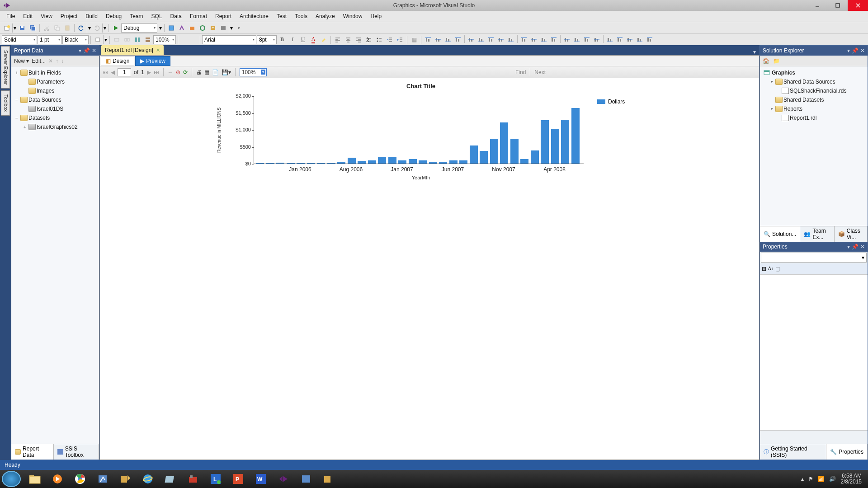 This screenshot has width=868, height=488. I want to click on properties-grid, so click(814, 352).